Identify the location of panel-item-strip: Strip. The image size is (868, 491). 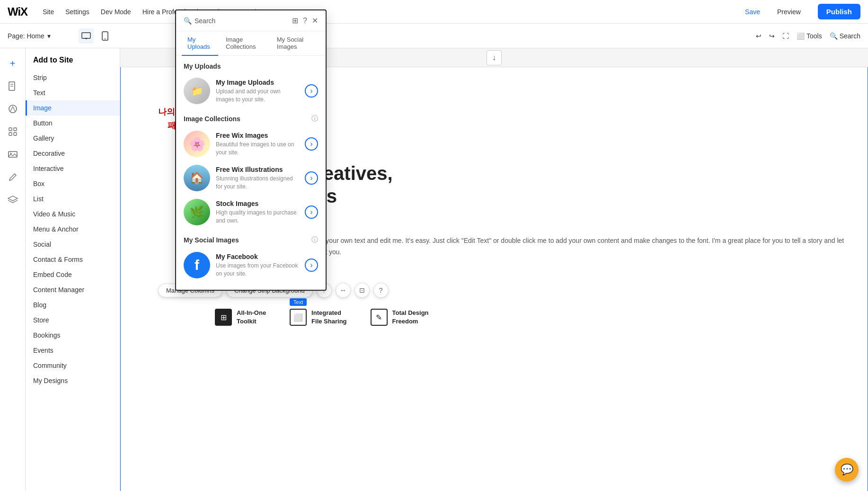
(73, 78).